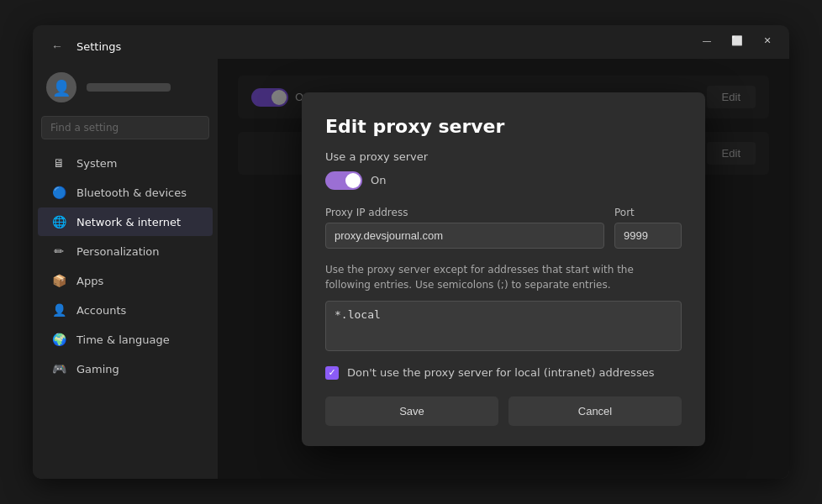 The height and width of the screenshot is (504, 822). Describe the element at coordinates (707, 40) in the screenshot. I see `minimize-button: —` at that location.